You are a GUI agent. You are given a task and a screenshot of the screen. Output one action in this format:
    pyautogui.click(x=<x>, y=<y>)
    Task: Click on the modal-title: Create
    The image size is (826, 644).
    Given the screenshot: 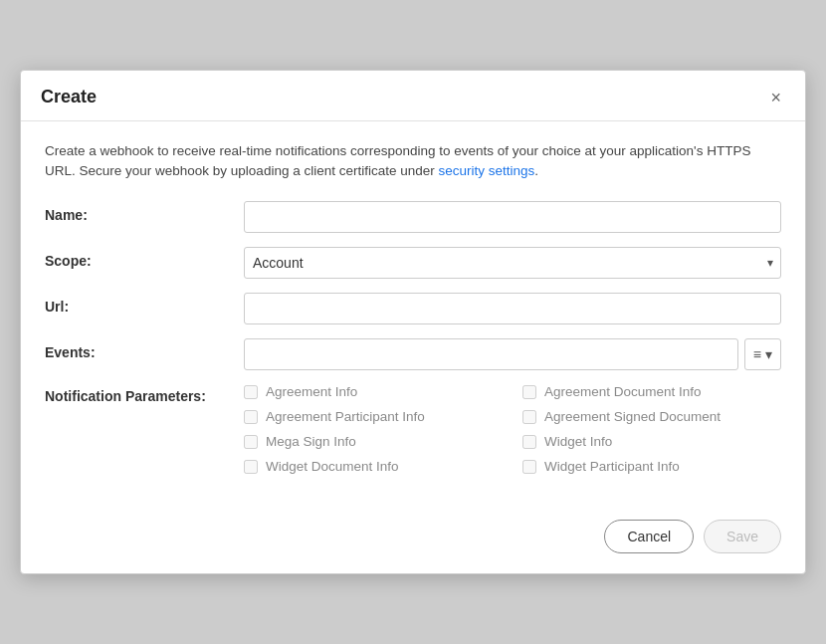 What is the action you would take?
    pyautogui.click(x=69, y=98)
    